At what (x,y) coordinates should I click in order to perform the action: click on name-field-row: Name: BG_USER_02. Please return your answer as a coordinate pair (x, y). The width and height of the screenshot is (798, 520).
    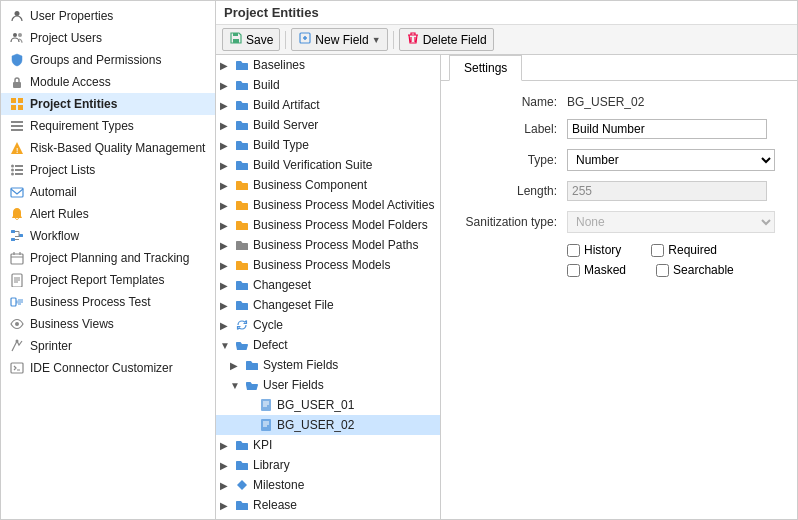
    Looking at the image, I should click on (619, 102).